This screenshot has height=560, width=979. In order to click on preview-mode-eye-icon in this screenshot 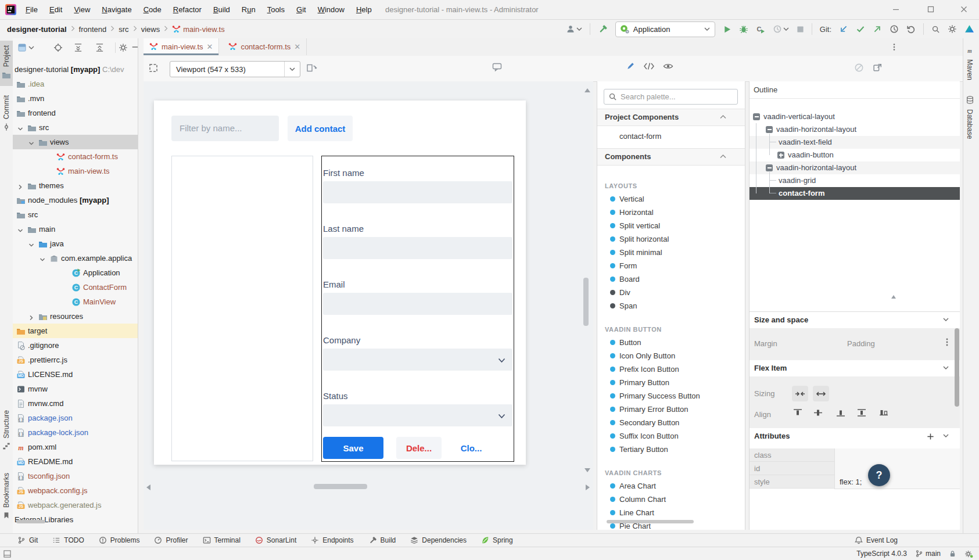, I will do `click(668, 66)`.